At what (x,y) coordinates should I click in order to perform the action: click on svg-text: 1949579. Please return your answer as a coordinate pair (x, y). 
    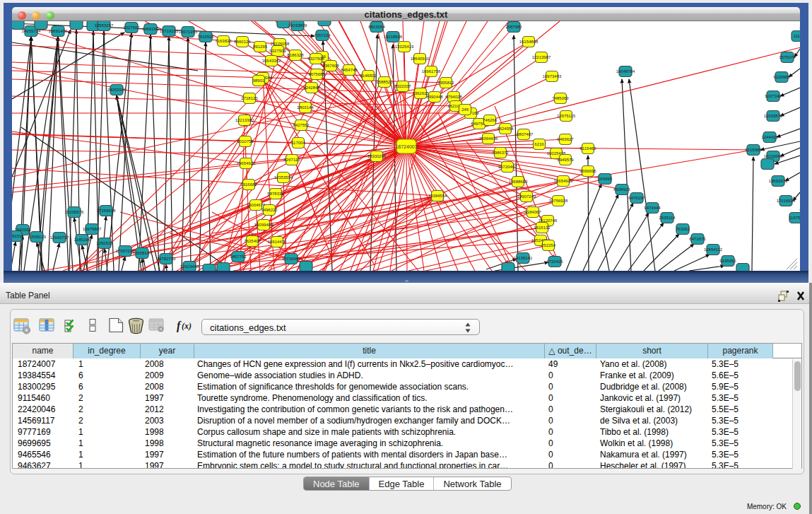
    Looking at the image, I should click on (565, 160).